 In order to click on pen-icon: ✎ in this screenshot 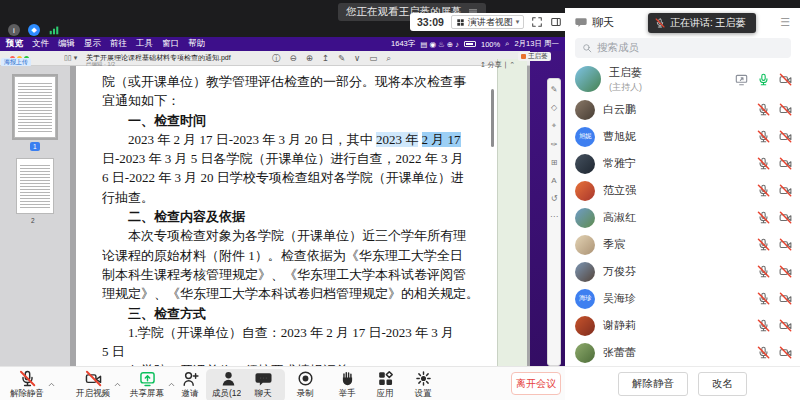, I will do `click(554, 90)`.